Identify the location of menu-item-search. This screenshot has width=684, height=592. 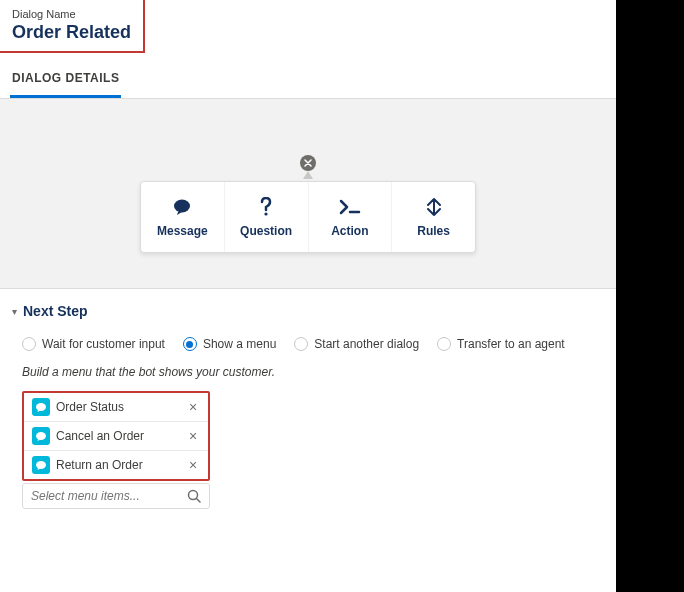
(116, 496).